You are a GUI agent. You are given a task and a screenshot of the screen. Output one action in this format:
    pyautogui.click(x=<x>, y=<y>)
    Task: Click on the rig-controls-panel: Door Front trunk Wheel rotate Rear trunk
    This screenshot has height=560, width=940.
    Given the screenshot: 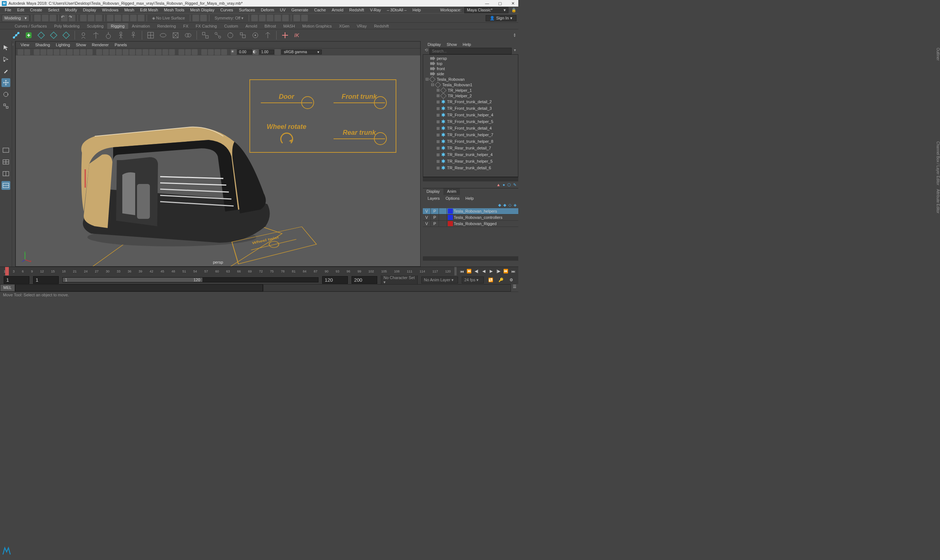 What is the action you would take?
    pyautogui.click(x=323, y=116)
    